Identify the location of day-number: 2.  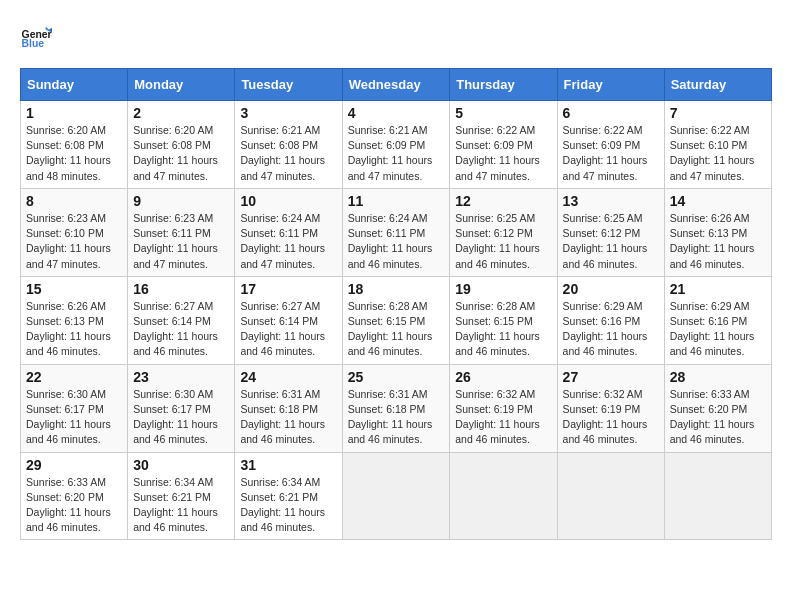
(181, 113).